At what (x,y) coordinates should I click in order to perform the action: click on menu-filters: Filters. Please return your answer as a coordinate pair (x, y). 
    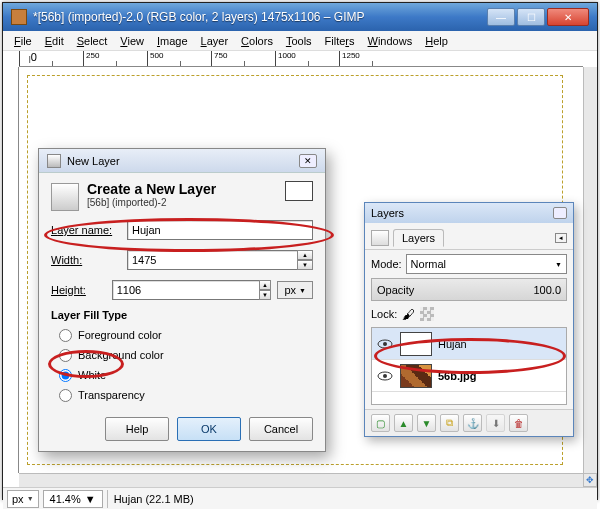
    Looking at the image, I should click on (340, 41).